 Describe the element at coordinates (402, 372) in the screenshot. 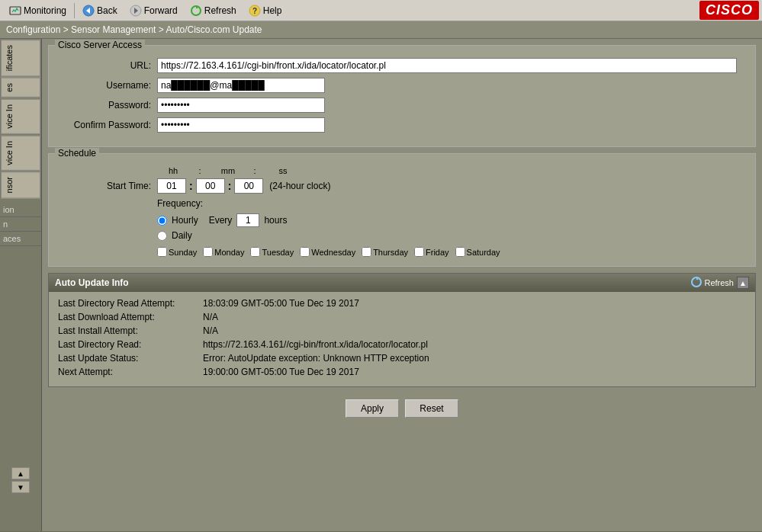

I see `info-row-5: Next Attempt: 19:00:00 GMT-05:00 Tue Dec…` at that location.